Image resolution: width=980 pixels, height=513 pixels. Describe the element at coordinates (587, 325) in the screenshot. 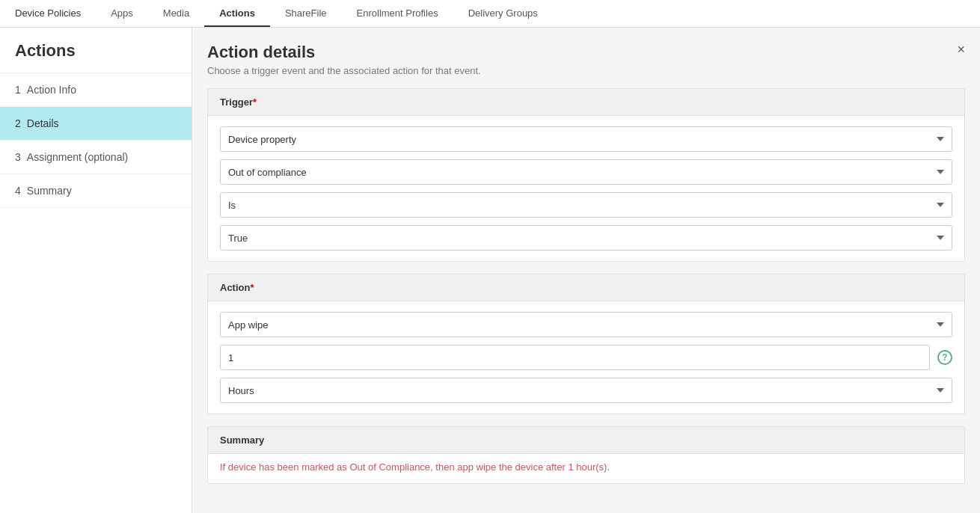

I see `action-type-dropdown: App wipe Lock Wipe Notify` at that location.